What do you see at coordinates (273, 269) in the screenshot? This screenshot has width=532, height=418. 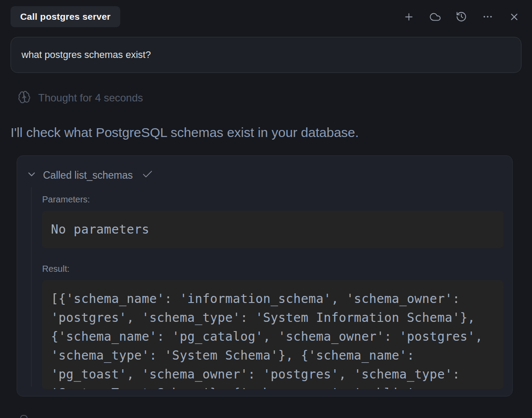 I see `result-label: Result:` at bounding box center [273, 269].